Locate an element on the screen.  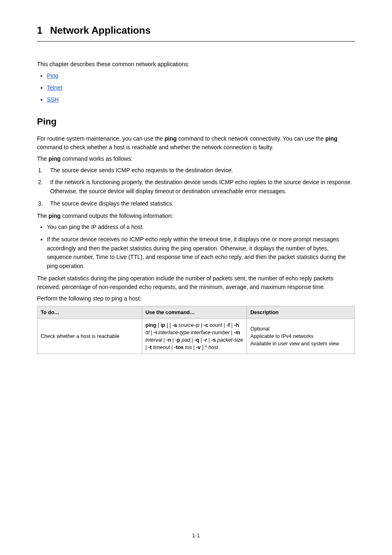
list-item: If the network is functioning properly, … is located at coordinates (200, 187).